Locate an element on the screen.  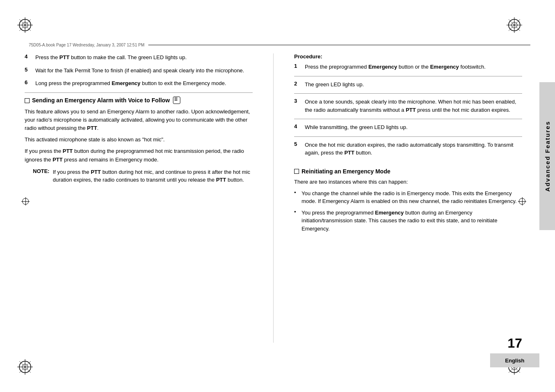
follow-icon is located at coordinates (177, 100).